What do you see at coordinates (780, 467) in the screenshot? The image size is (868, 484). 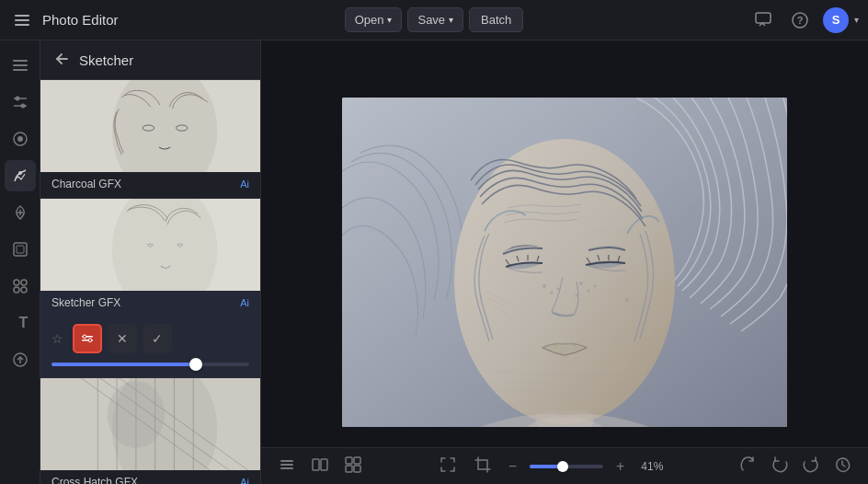 I see `undo-button` at bounding box center [780, 467].